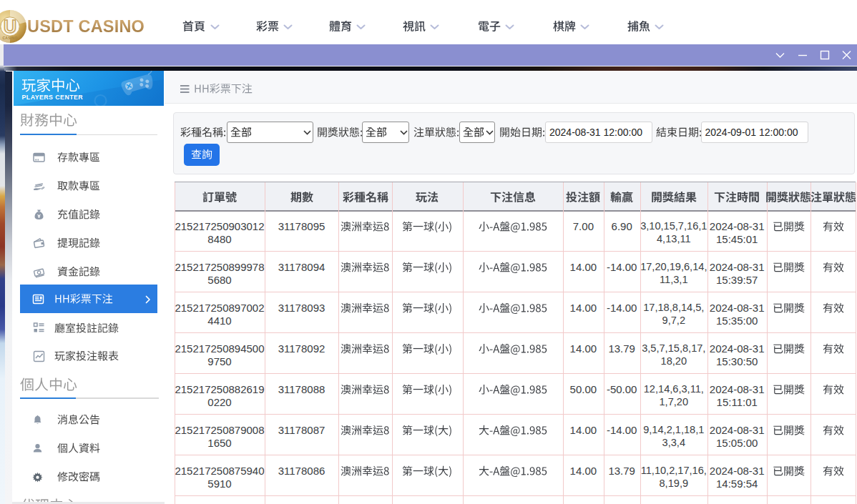 This screenshot has width=857, height=504. What do you see at coordinates (10, 26) in the screenshot?
I see `svg-text: U` at bounding box center [10, 26].